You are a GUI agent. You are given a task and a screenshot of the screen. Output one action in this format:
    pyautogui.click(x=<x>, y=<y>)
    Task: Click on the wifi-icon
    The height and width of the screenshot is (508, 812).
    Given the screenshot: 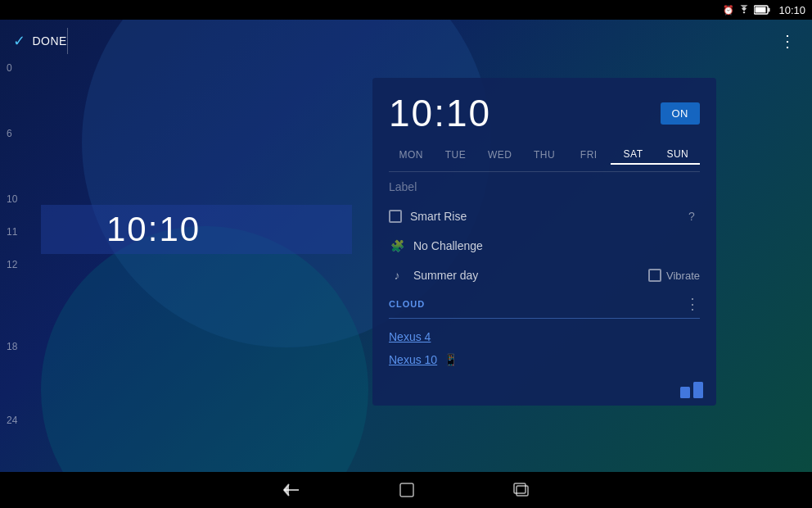 What is the action you would take?
    pyautogui.click(x=744, y=10)
    